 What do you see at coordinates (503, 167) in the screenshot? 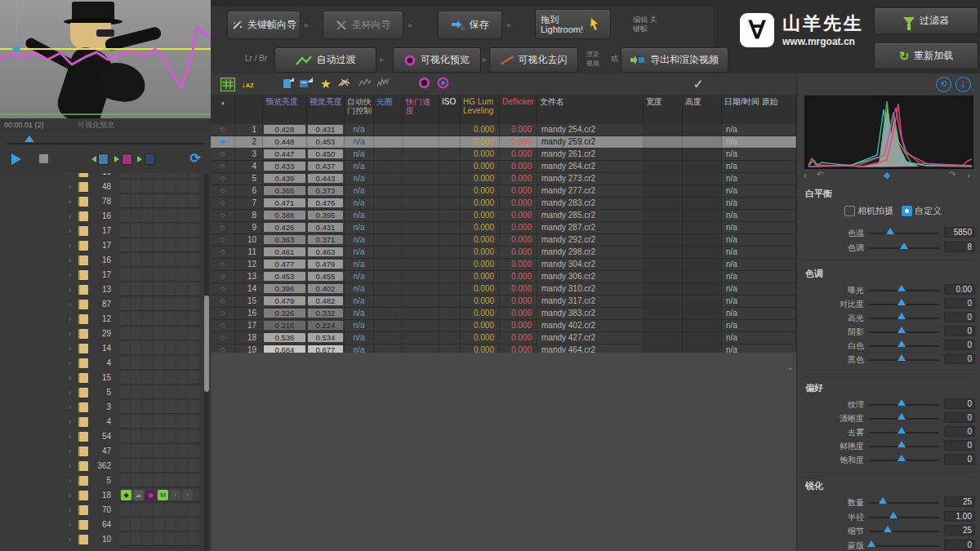
I see `table-row: ◇40.4330.437n/a0.0000.000mandy 264.cr2n/…` at bounding box center [503, 167].